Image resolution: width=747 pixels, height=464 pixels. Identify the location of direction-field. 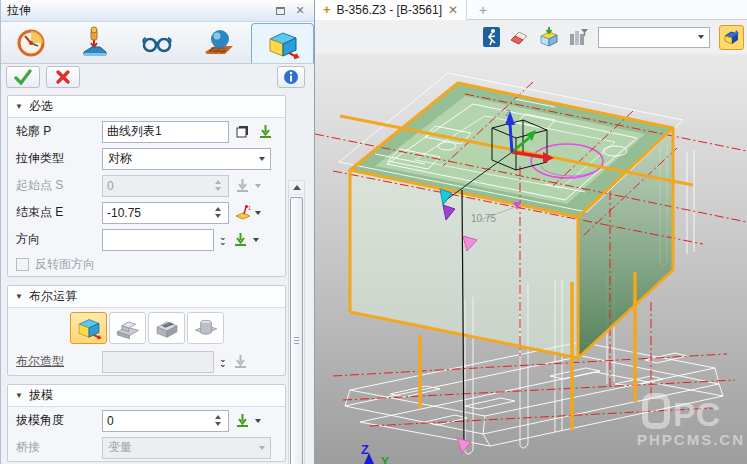
(158, 240).